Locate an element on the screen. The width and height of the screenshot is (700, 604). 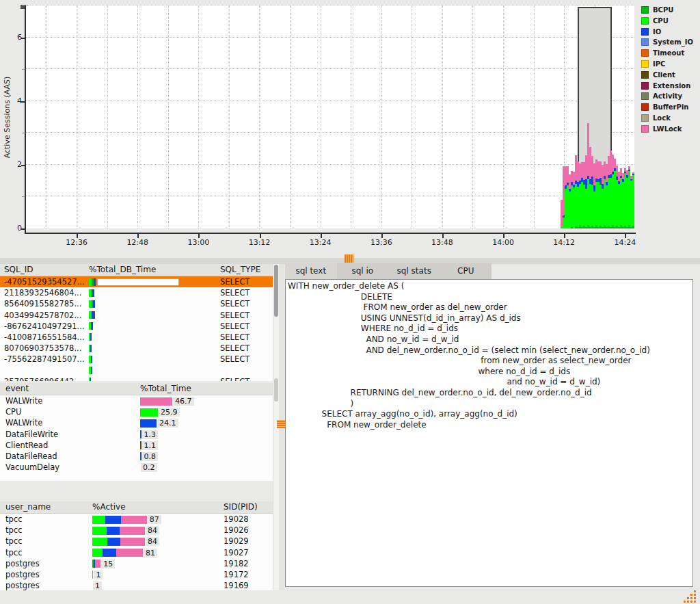
col-header-sql-id: SQL_ID is located at coordinates (19, 270).